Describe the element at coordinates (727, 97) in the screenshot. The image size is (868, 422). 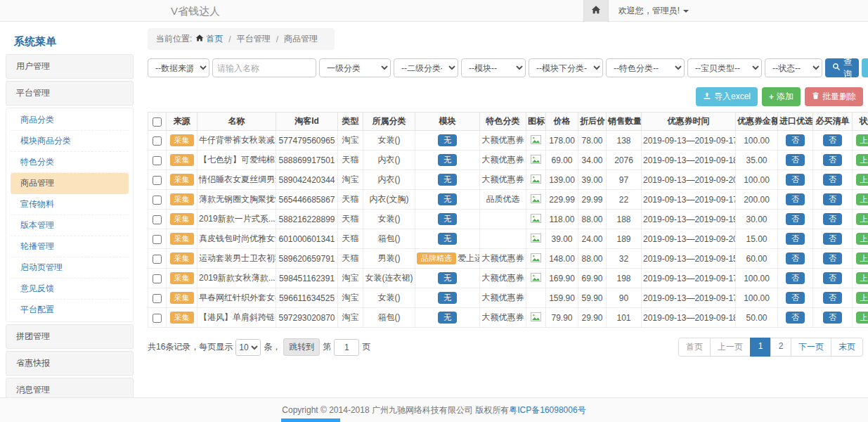
I see `import-excel-button: 导入excel` at that location.